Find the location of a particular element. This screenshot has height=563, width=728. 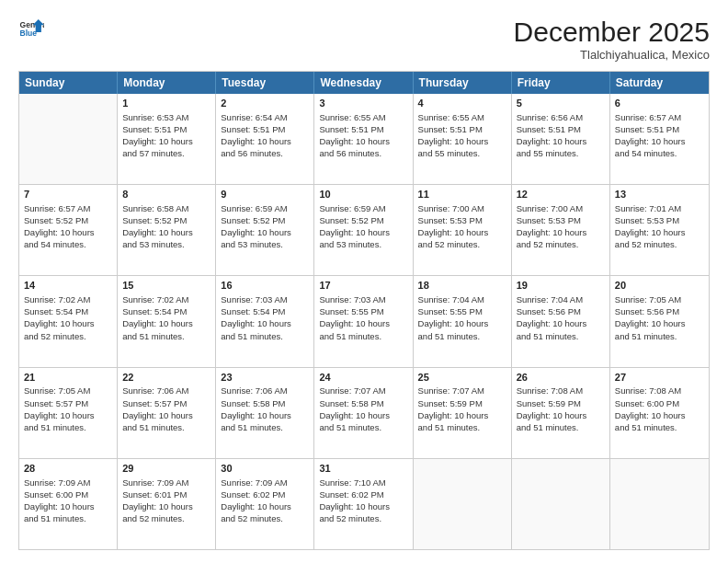

day-number: 3 is located at coordinates (363, 103).